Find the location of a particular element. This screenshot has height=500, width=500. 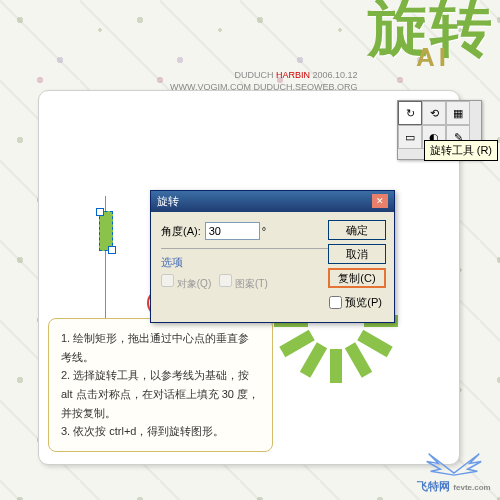

rotate-tool-tooltip: 旋转工具 (R) is located at coordinates (461, 150).